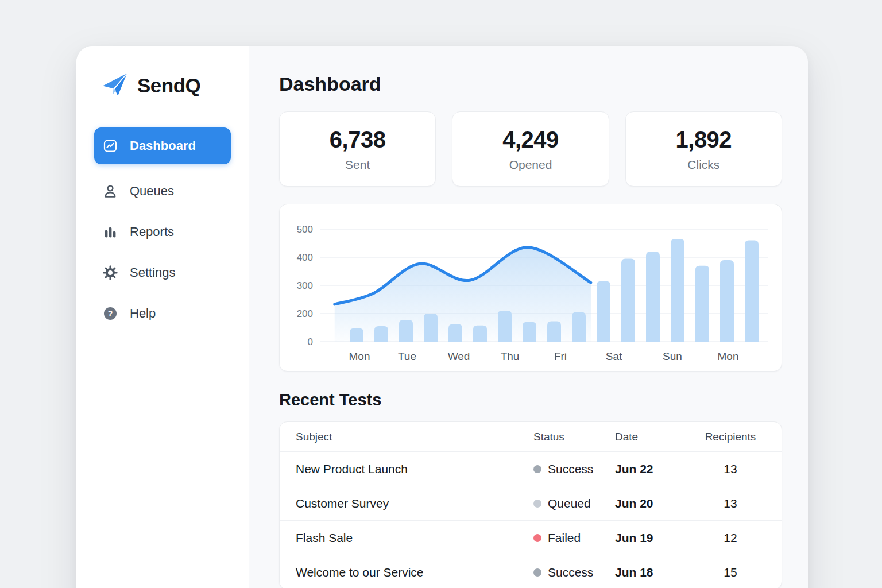 The width and height of the screenshot is (882, 588). What do you see at coordinates (142, 314) in the screenshot?
I see `sidebar-item-label: Help` at bounding box center [142, 314].